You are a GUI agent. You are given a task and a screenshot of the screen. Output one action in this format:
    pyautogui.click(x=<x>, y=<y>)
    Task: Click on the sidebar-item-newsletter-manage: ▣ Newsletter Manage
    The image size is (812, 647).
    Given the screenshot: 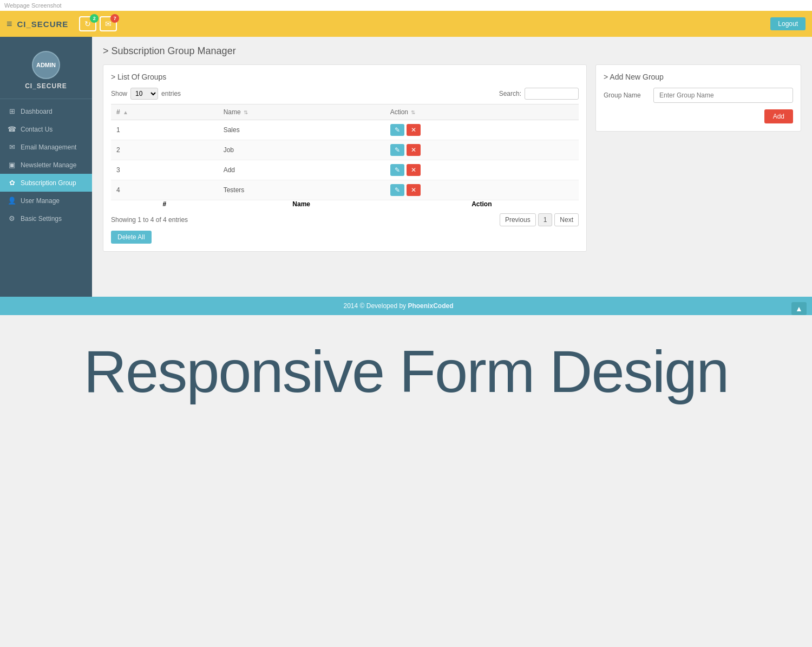 What is the action you would take?
    pyautogui.click(x=46, y=165)
    